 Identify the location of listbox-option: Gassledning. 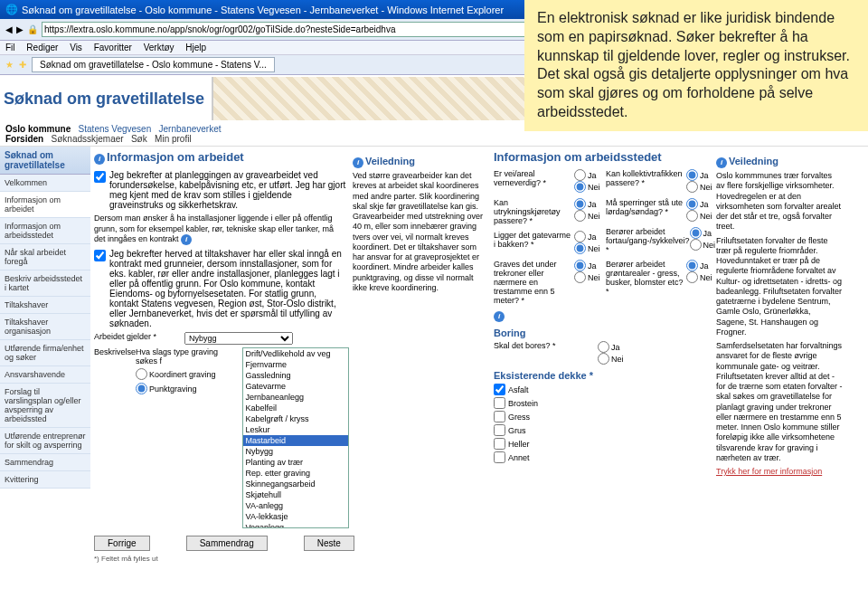
(296, 375).